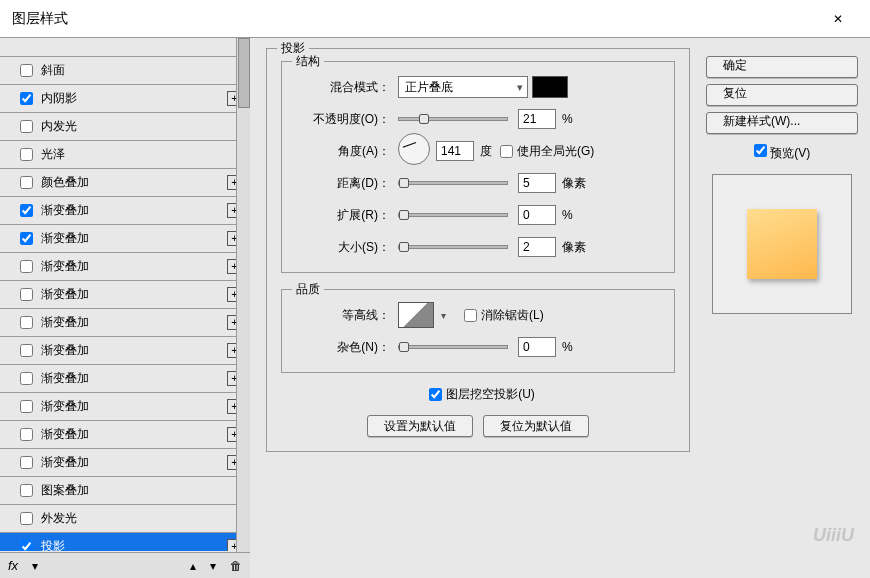  Describe the element at coordinates (193, 566) in the screenshot. I see `fx-up-icon: ▴` at that location.